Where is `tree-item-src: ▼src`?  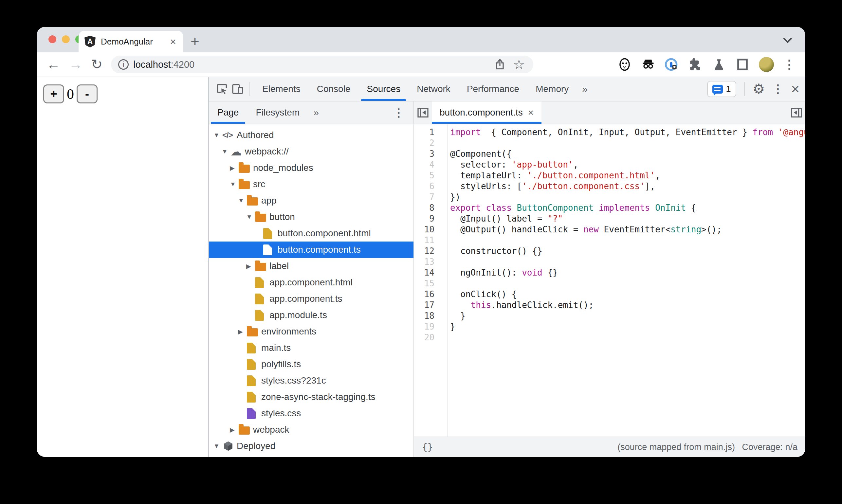
tree-item-src: ▼src is located at coordinates (311, 184).